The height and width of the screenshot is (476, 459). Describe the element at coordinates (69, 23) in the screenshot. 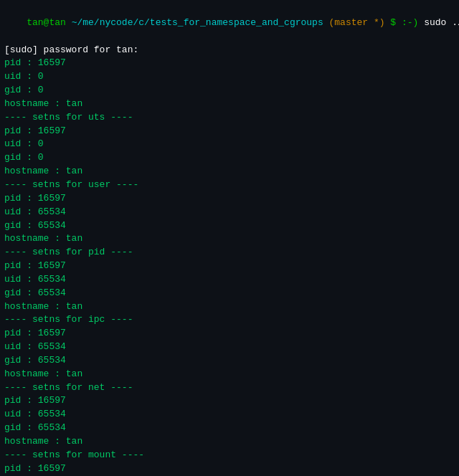

I see `prompt-space` at that location.